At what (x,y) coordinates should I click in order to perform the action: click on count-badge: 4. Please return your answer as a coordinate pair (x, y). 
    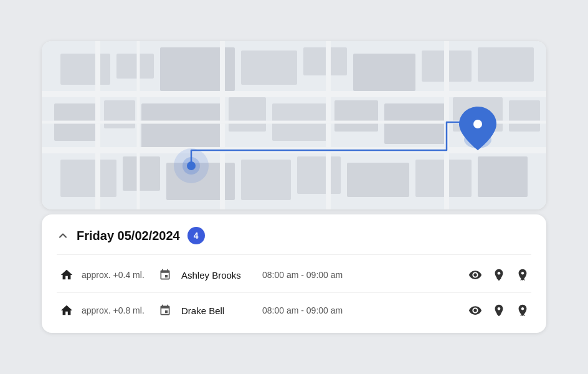
    Looking at the image, I should click on (196, 236).